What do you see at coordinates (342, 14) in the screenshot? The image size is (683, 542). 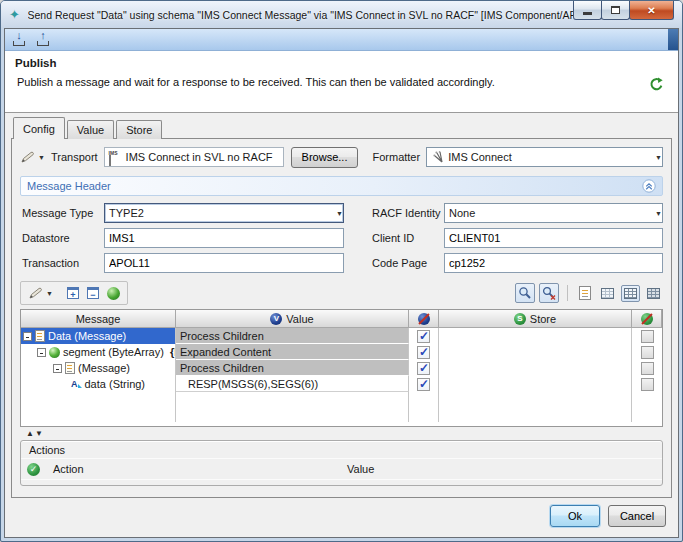 I see `title-bar: ✦ Send Request "Data" using schema "IMS …` at bounding box center [342, 14].